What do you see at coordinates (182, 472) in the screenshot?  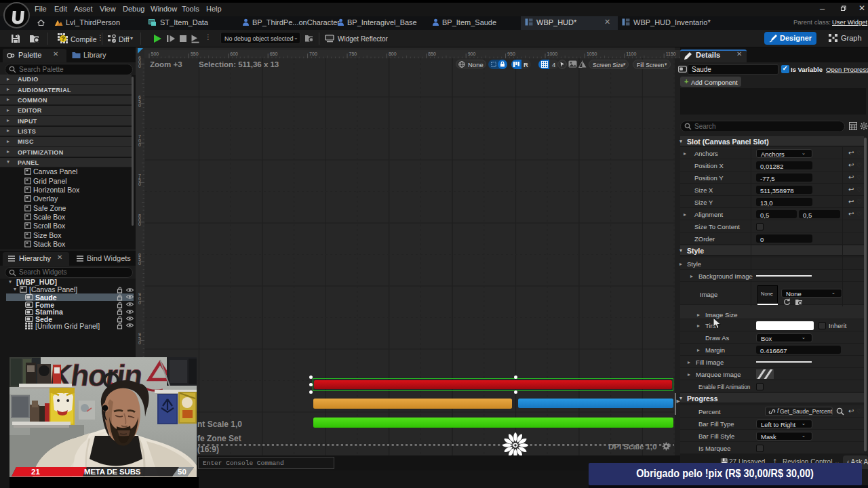 I see `svg-text: 50` at bounding box center [182, 472].